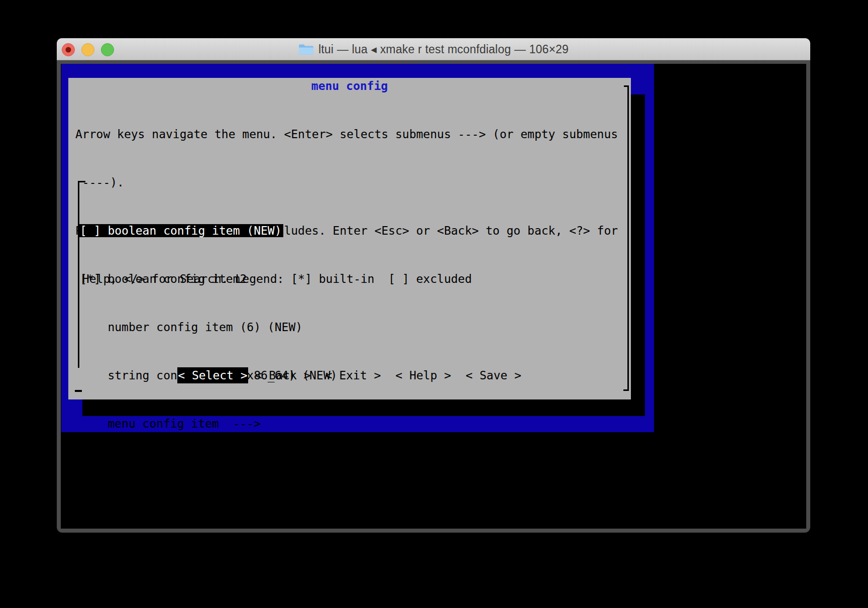 The image size is (868, 608). Describe the element at coordinates (350, 375) in the screenshot. I see `dialog-button-row: < Select > < Back > < Exit > < Help > < …` at that location.